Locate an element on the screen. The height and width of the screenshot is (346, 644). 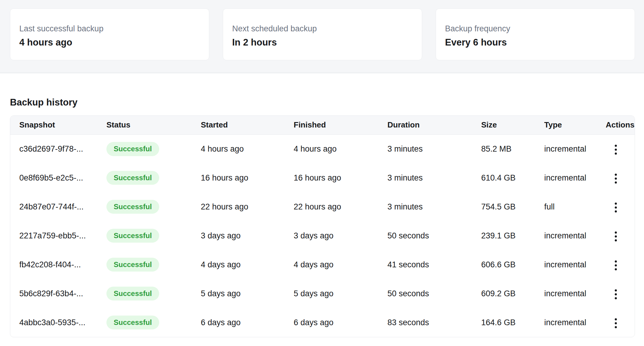
section-title: Backup history is located at coordinates (323, 102).